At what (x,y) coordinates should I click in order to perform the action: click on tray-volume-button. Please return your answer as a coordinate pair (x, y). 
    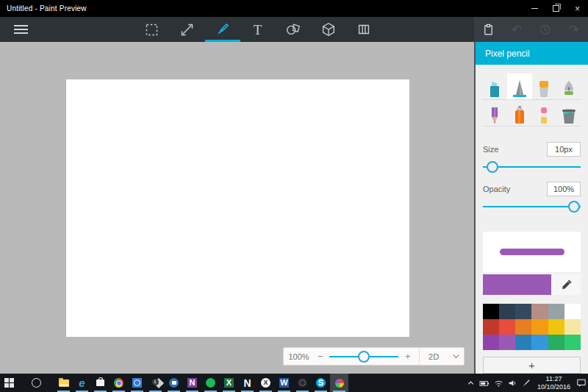
    Looking at the image, I should click on (513, 382).